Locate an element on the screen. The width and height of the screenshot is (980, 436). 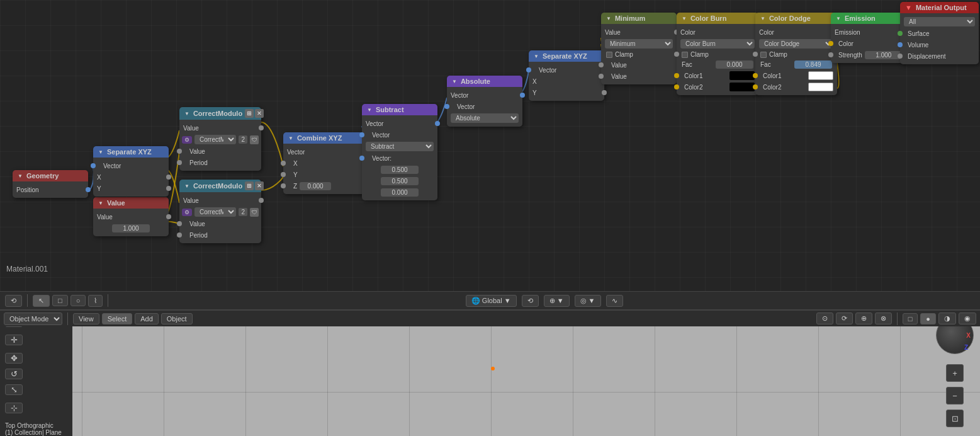
node-correct-mod-2-close-btn: ✕ is located at coordinates (259, 186).